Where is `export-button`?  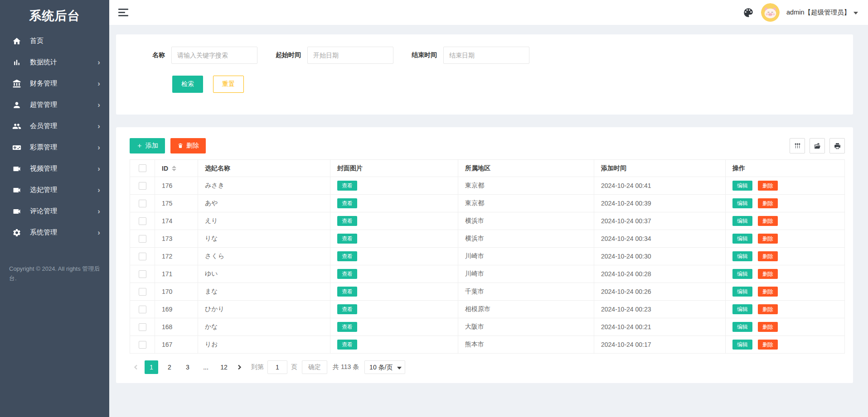 export-button is located at coordinates (817, 146).